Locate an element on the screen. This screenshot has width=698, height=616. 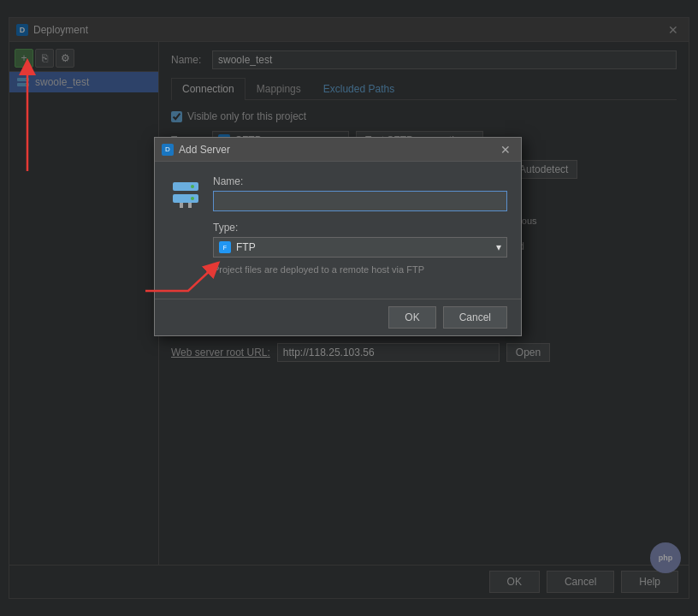
dialog-type-label: Type: is located at coordinates (360, 228).